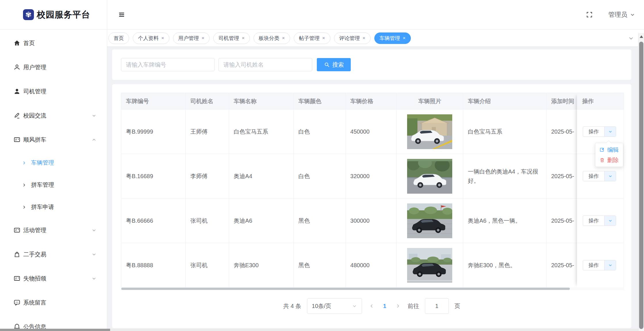 This screenshot has height=331, width=644. Describe the element at coordinates (373, 176) in the screenshot. I see `table-row: 粤B.16689 李师傅 奥迪A4 白色 320000 一辆白色的奥迪A4，车况…` at that location.